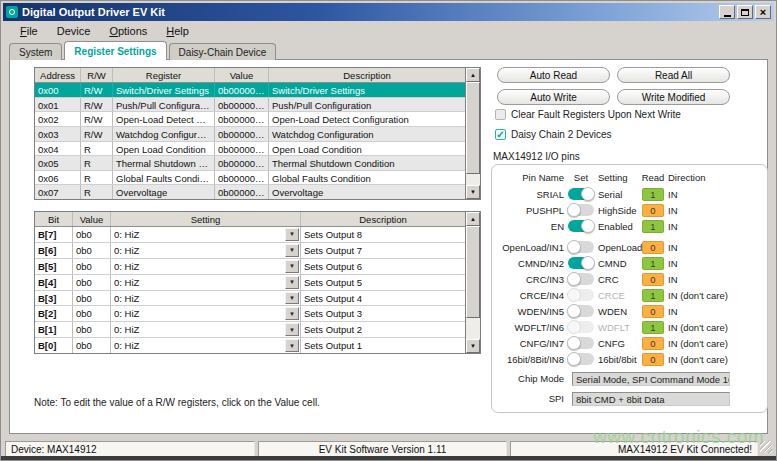 The height and width of the screenshot is (461, 777). What do you see at coordinates (250, 314) in the screenshot?
I see `bit-row: B[2]0b00: HiZ▼Sets Output 3` at bounding box center [250, 314].